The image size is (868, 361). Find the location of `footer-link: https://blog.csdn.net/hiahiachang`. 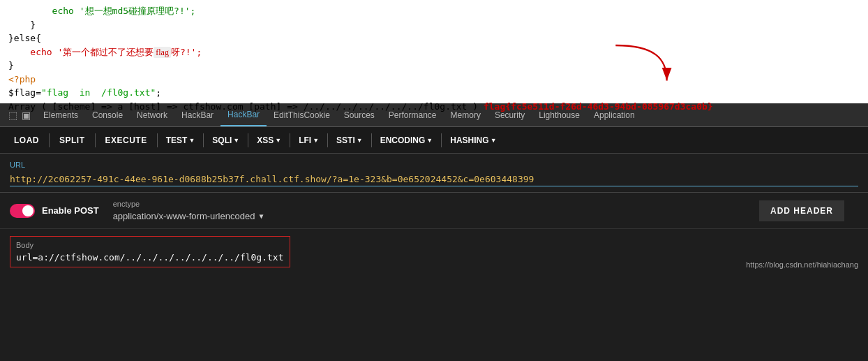

footer-link: https://blog.csdn.net/hiahiachang is located at coordinates (802, 265).